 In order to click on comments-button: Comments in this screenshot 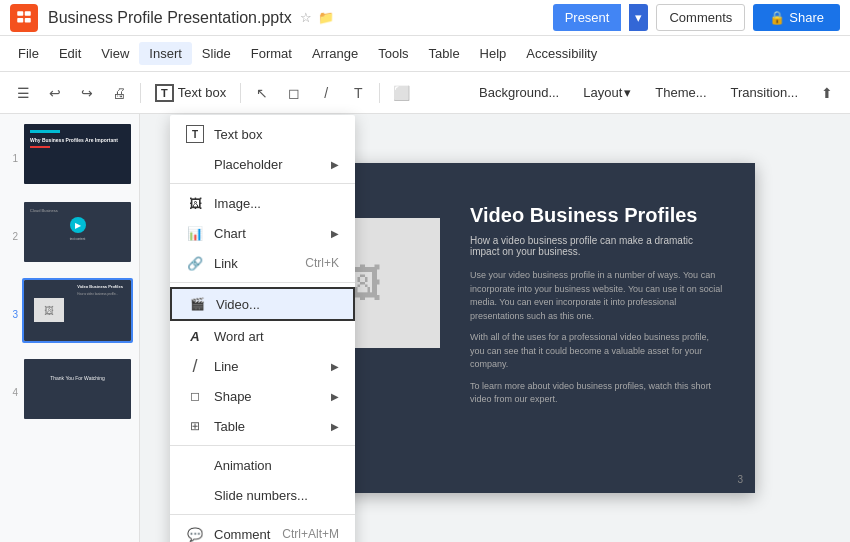, I will do `click(700, 18)`.